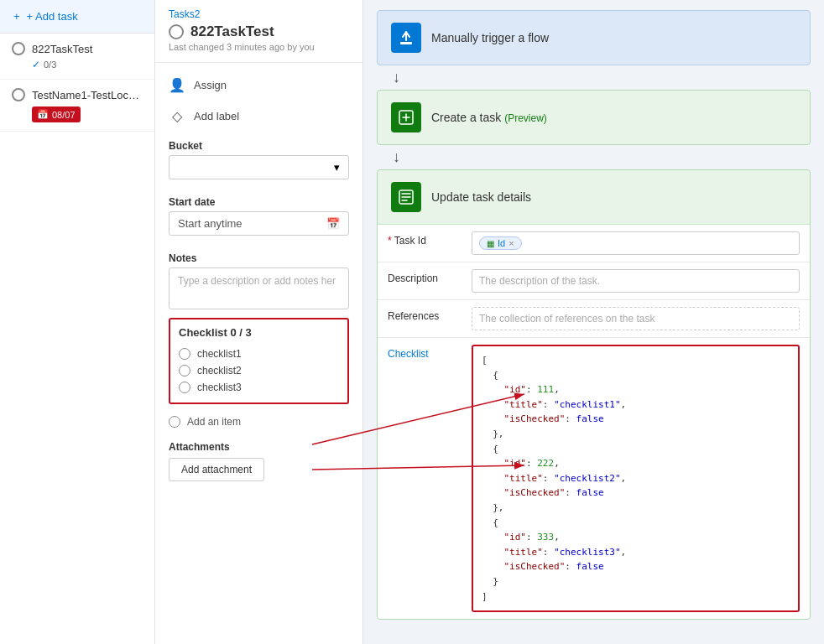 Image resolution: width=824 pixels, height=644 pixels. I want to click on description-value: The description of the task., so click(636, 281).